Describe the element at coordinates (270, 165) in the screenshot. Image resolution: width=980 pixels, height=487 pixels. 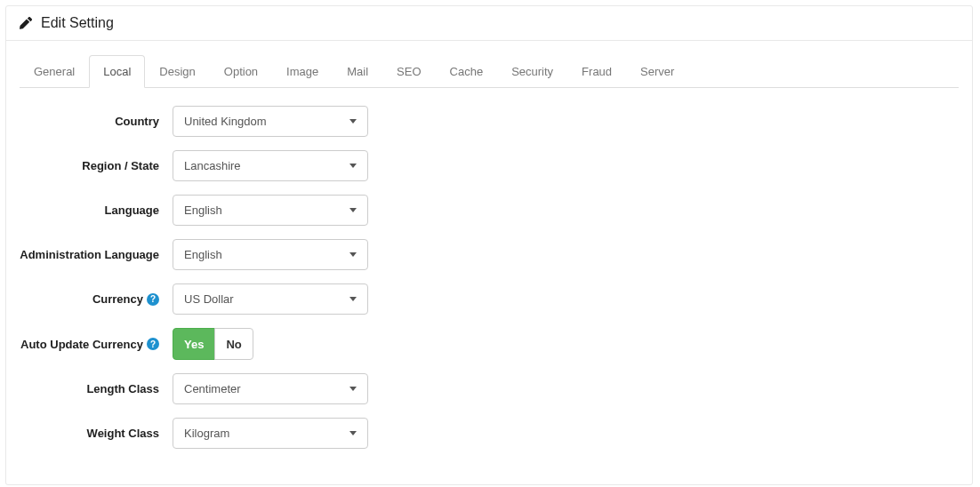
I see `select-region: Lancashire` at that location.